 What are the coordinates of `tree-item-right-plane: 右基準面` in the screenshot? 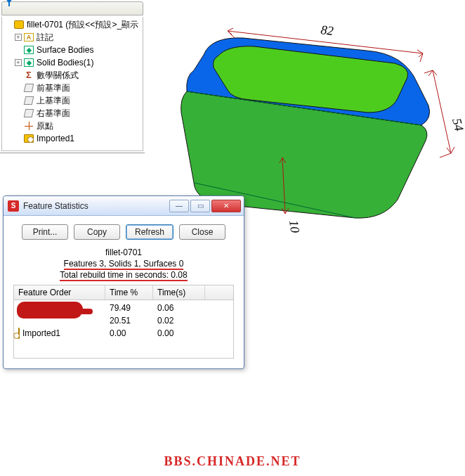 It's located at (72, 113).